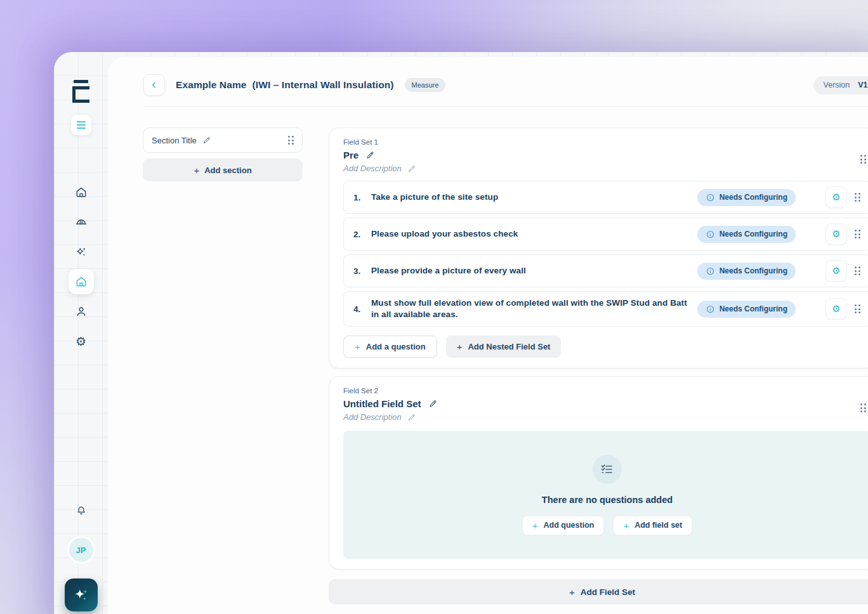 This screenshot has height=614, width=868. Describe the element at coordinates (863, 85) in the screenshot. I see `version-value: V1.0` at that location.